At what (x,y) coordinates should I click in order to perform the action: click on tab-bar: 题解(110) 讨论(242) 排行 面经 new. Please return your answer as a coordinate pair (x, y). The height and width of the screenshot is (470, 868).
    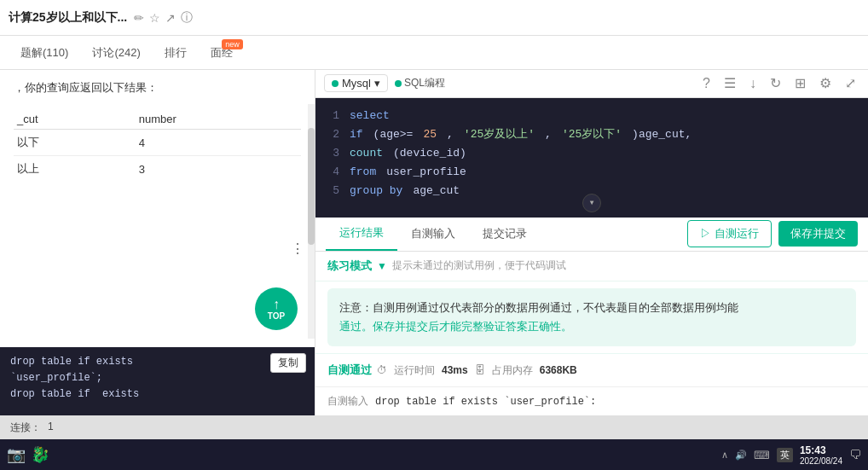
    Looking at the image, I should click on (434, 53).